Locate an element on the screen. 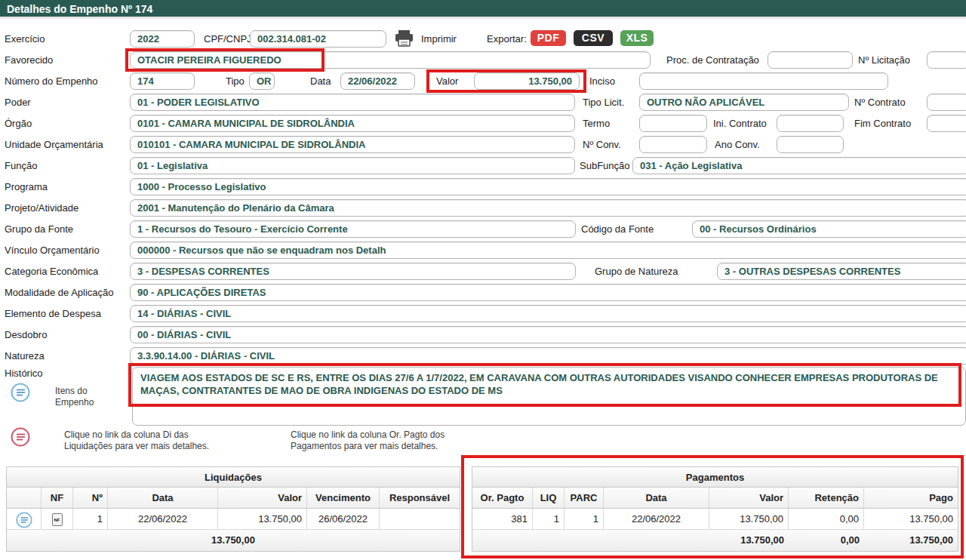  ini-contrato-label: Ini. Contrato is located at coordinates (740, 124).